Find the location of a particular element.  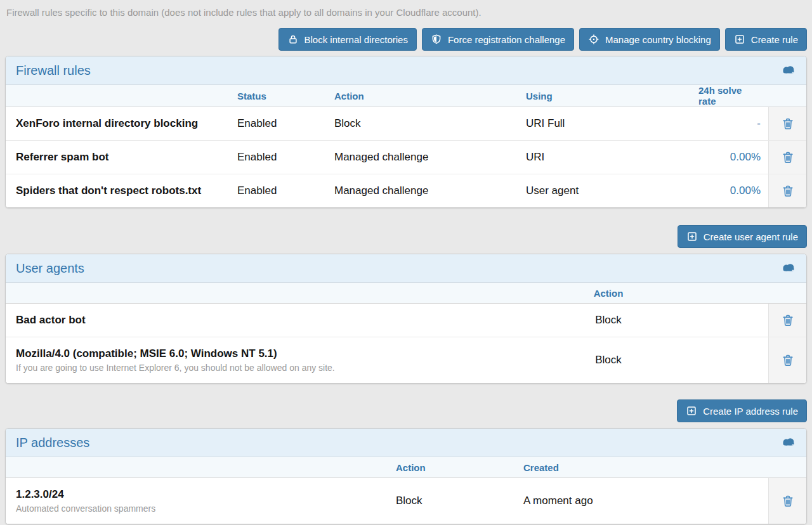

user-agent-name: Bad actor bot is located at coordinates (51, 320).